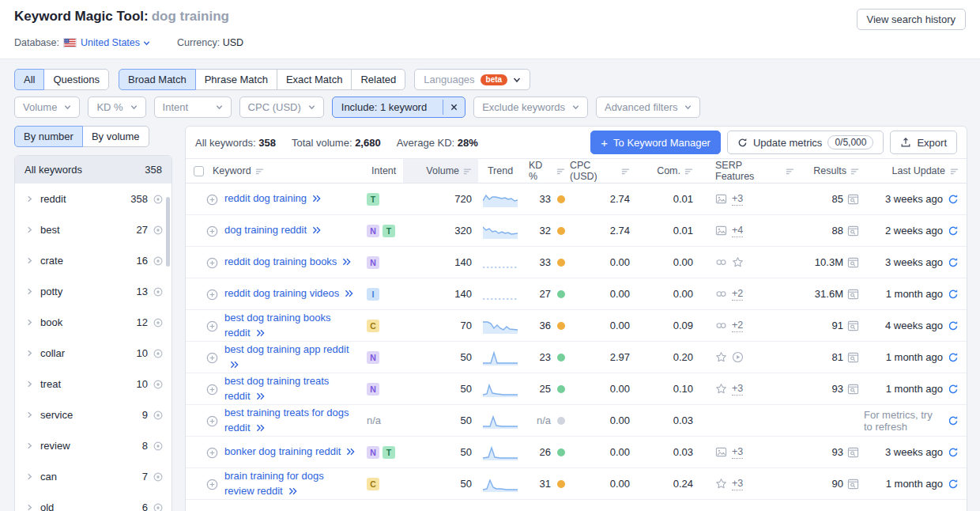  What do you see at coordinates (93, 169) in the screenshot?
I see `all-keywords-group: All keywords 358` at bounding box center [93, 169].